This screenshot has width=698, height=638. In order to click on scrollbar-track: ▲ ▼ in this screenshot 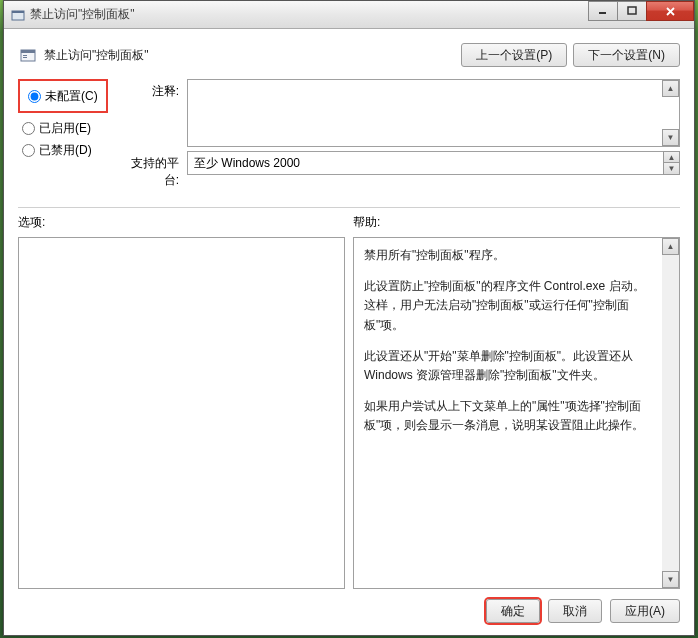, I will do `click(670, 413)`.